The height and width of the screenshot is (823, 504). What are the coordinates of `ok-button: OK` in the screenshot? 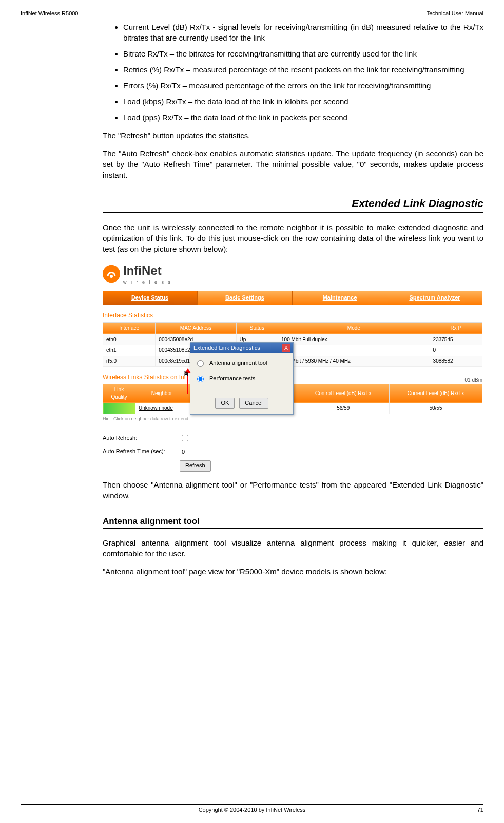 It's located at (225, 403).